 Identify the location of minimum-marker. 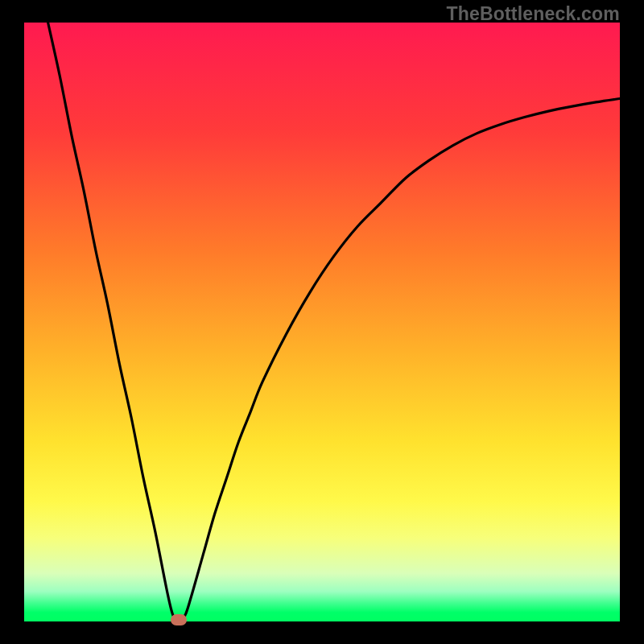
(179, 620).